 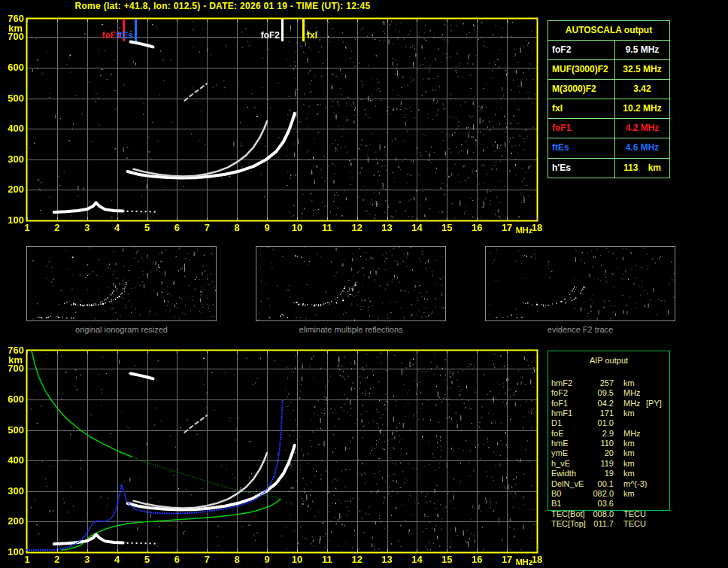 I want to click on autoscala-output-table: AUTOSCALA output foF29.5 MHzMUF(3000)F23…, so click(x=609, y=99).